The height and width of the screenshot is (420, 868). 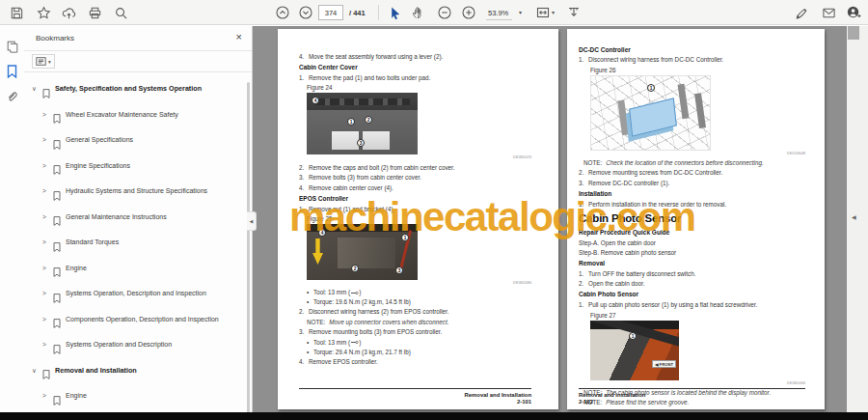 I want to click on bullet-text: Tool: 13 mm (), so click(x=338, y=292).